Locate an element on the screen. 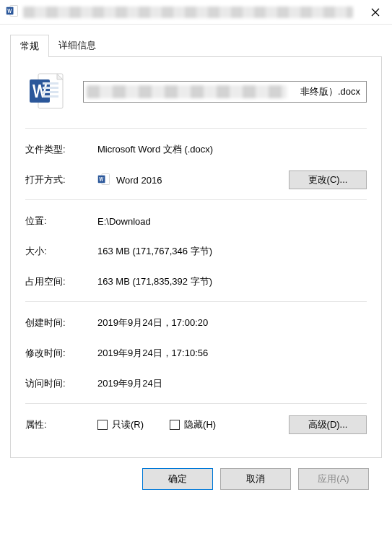 This screenshot has width=392, height=557. filetype-value: Microsoft Word 文档 (.docx) is located at coordinates (232, 150).